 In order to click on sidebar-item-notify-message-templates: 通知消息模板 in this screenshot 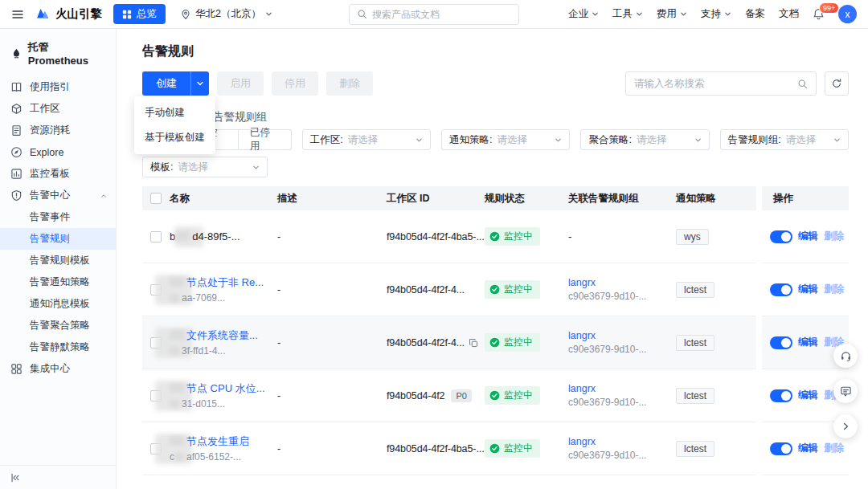, I will do `click(58, 304)`.